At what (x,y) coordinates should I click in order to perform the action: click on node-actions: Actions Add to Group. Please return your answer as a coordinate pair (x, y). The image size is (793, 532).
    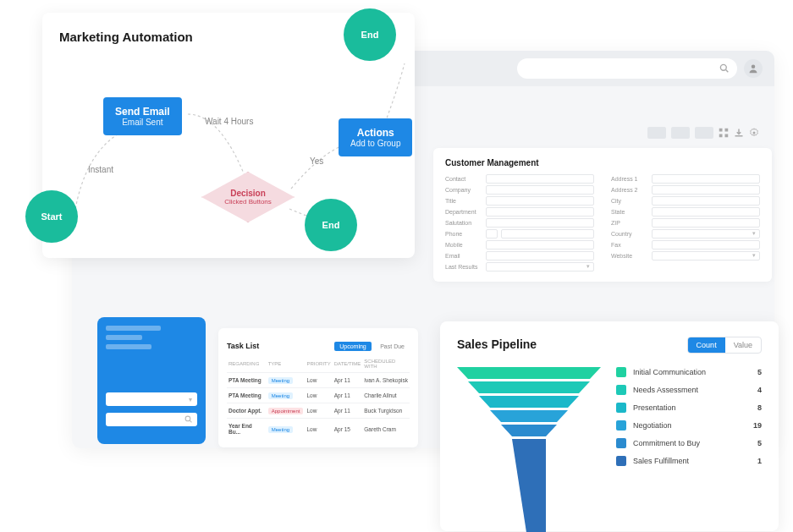
    Looking at the image, I should click on (376, 137).